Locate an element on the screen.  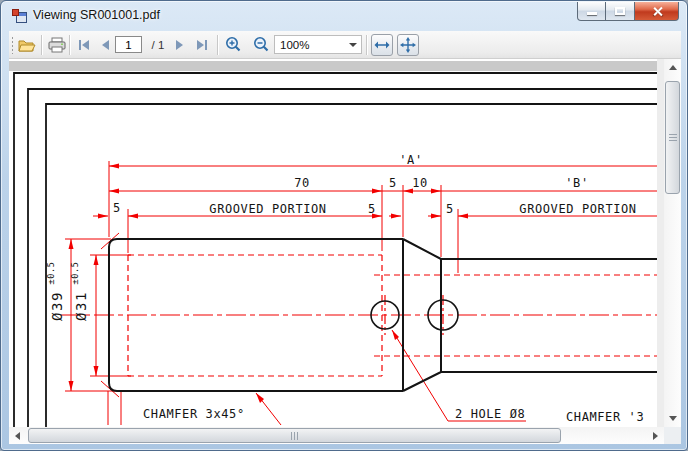
open-file-button is located at coordinates (27, 45).